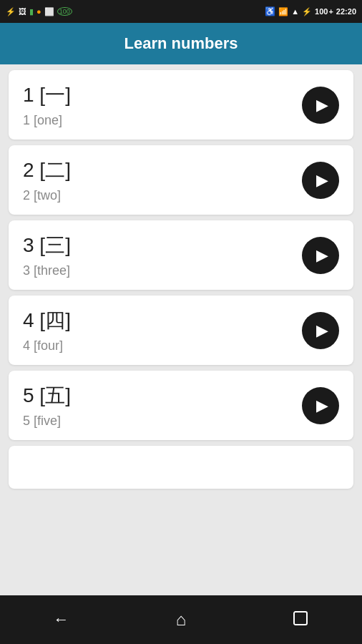  I want to click on home-icon: ⌂, so click(182, 620).